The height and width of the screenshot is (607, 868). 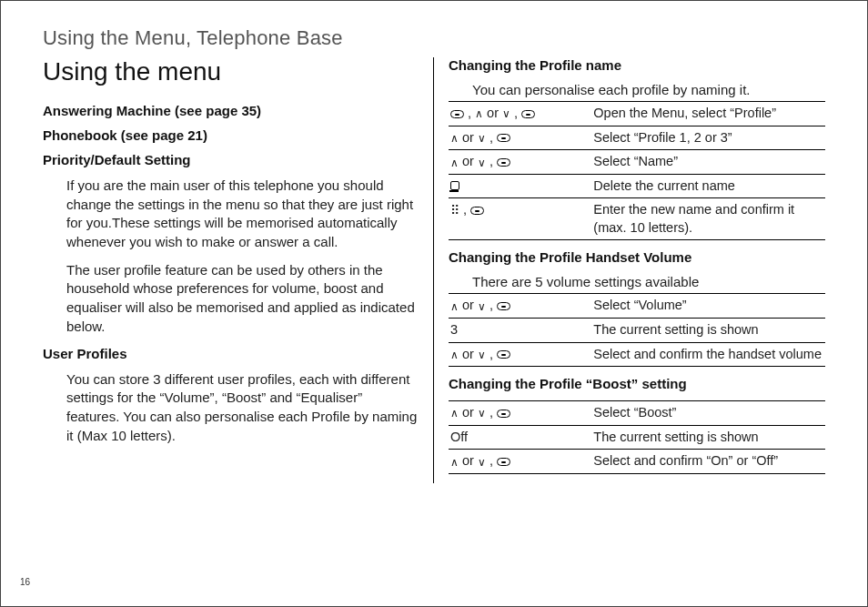 What do you see at coordinates (708, 413) in the screenshot?
I see `instruction-text: Select “Boost”` at bounding box center [708, 413].